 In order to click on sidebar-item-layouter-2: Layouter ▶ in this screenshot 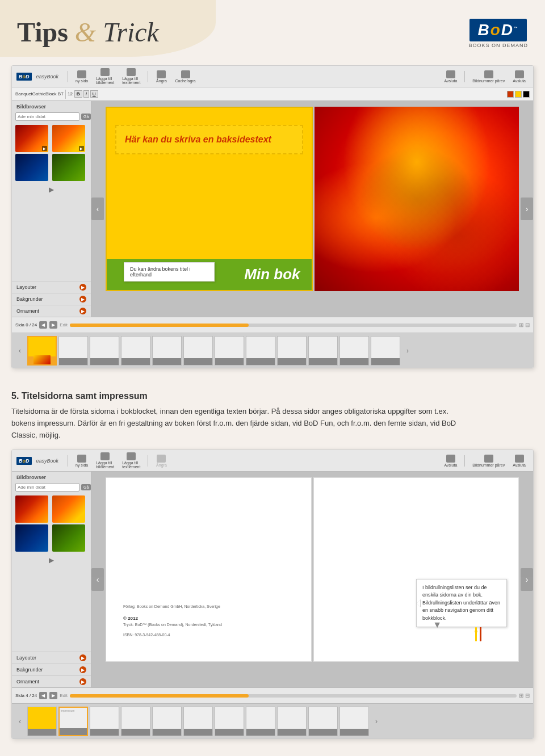, I will do `click(51, 657)`.